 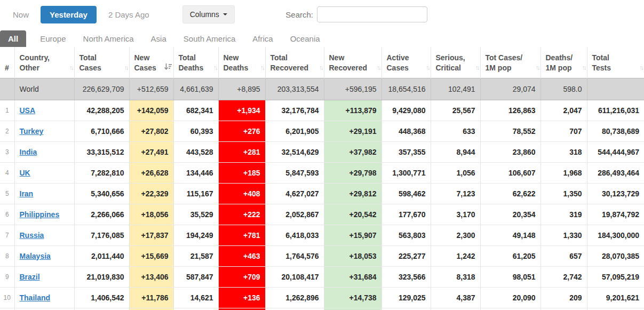 What do you see at coordinates (209, 14) in the screenshot?
I see `columns-dropdown-button: Columns` at bounding box center [209, 14].